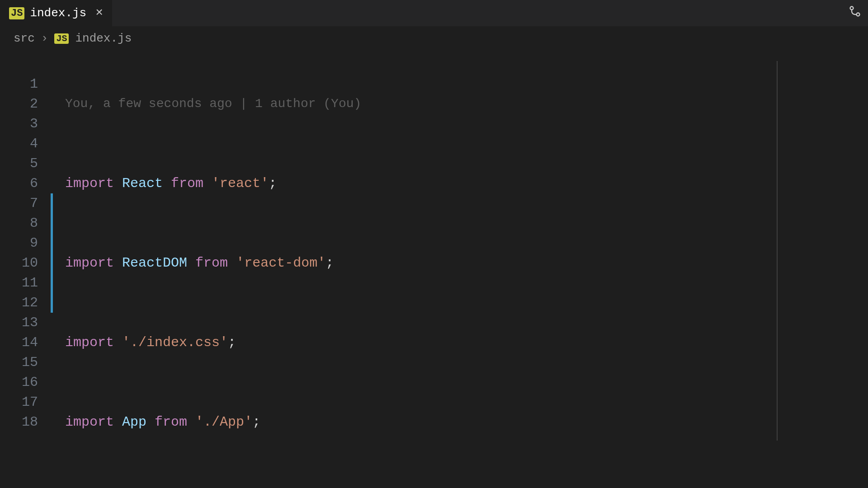 The height and width of the screenshot is (488, 868). What do you see at coordinates (19, 183) in the screenshot?
I see `line-number: 6` at bounding box center [19, 183].